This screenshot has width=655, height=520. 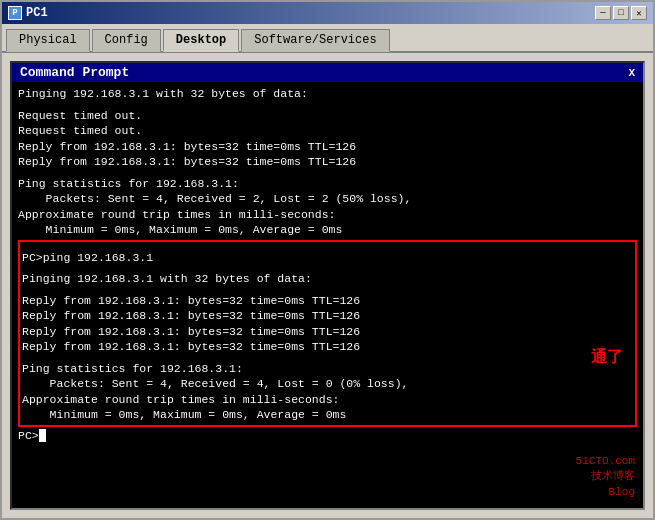 I want to click on watermark-line2: 技术博客, so click(x=606, y=476).